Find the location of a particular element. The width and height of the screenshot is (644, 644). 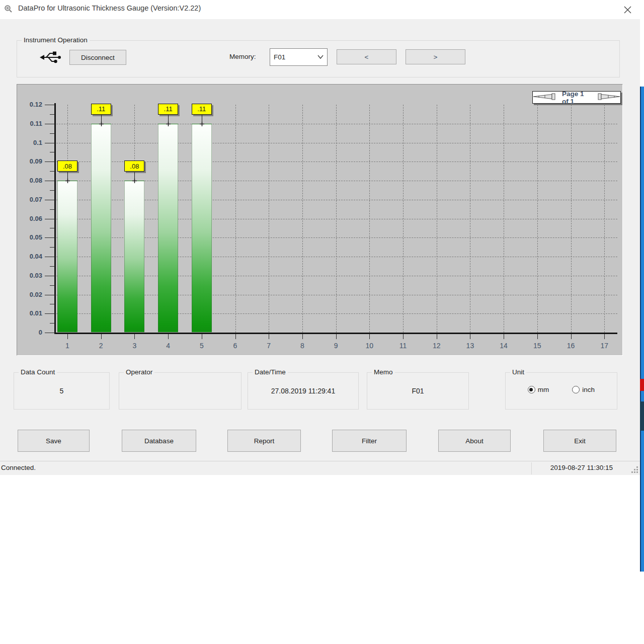

x-tick-label: 5 is located at coordinates (202, 346).